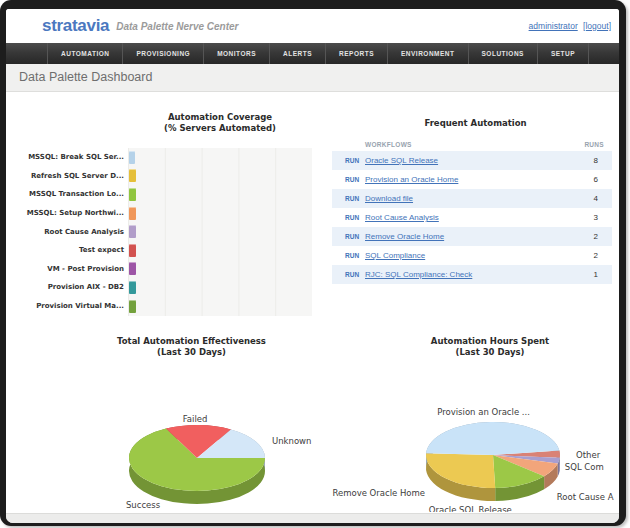 The width and height of the screenshot is (630, 528). Describe the element at coordinates (67, 213) in the screenshot. I see `bar-label: MSSQL: Setup Northwi...` at that location.